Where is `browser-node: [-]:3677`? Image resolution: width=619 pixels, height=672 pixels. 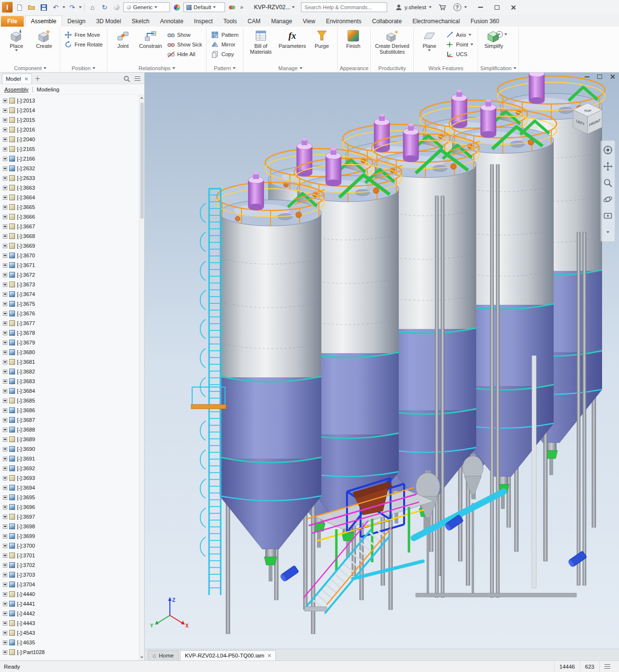 browser-node: [-]:3677 is located at coordinates (70, 323).